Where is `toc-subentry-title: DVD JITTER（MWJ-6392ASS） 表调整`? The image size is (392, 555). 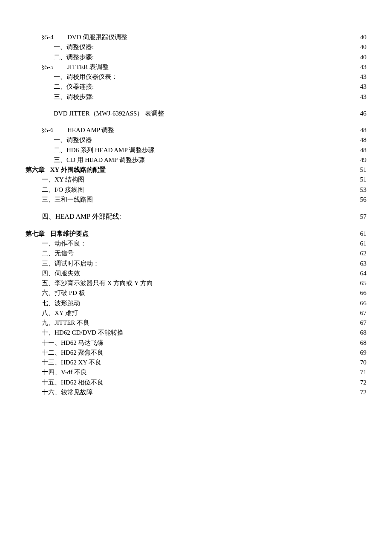 toc-subentry-title: DVD JITTER（MWJ-6392ASS） 表调整 is located at coordinates (109, 113).